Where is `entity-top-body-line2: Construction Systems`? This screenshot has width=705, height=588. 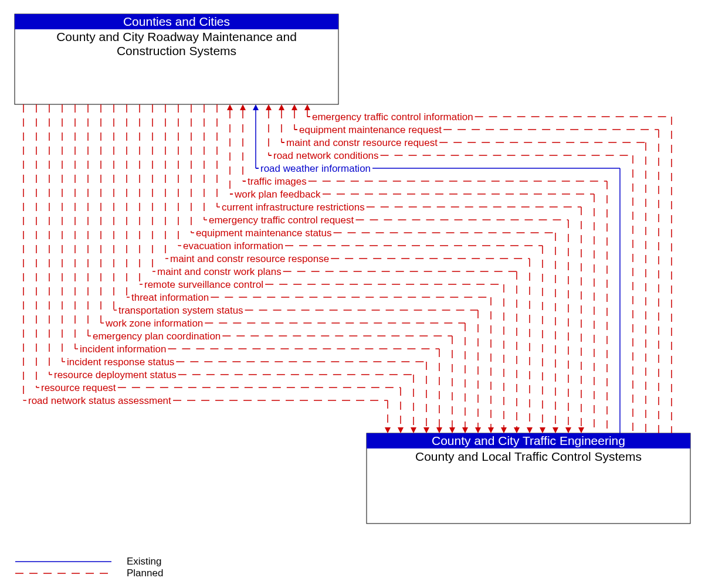 entity-top-body-line2: Construction Systems is located at coordinates (177, 50).